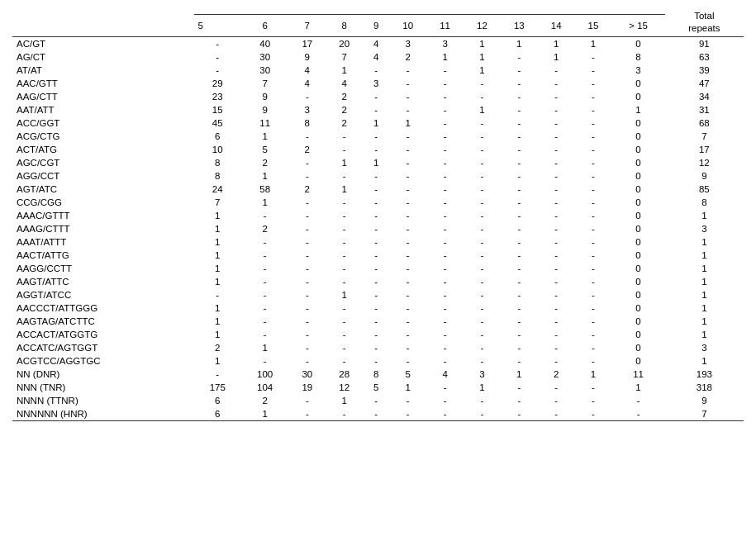 The height and width of the screenshot is (560, 756). I want to click on table-row: AACCCT/ATTGGG1----------01, so click(378, 308).